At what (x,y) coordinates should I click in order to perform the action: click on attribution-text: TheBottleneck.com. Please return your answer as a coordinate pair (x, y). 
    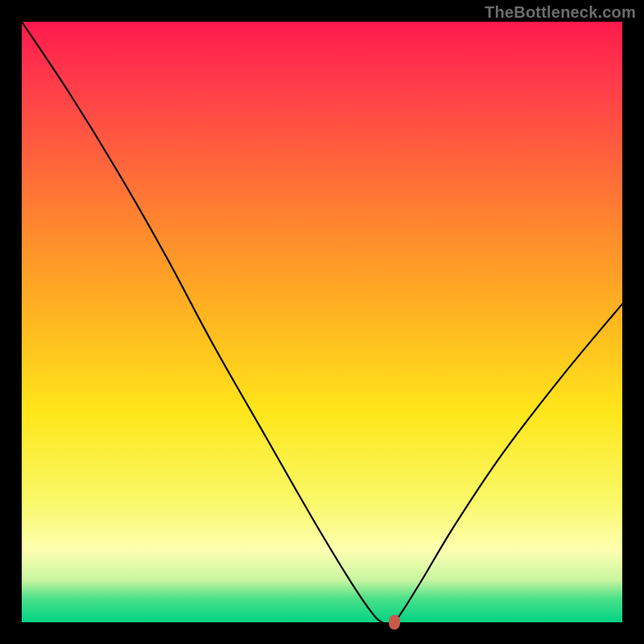
    Looking at the image, I should click on (560, 13).